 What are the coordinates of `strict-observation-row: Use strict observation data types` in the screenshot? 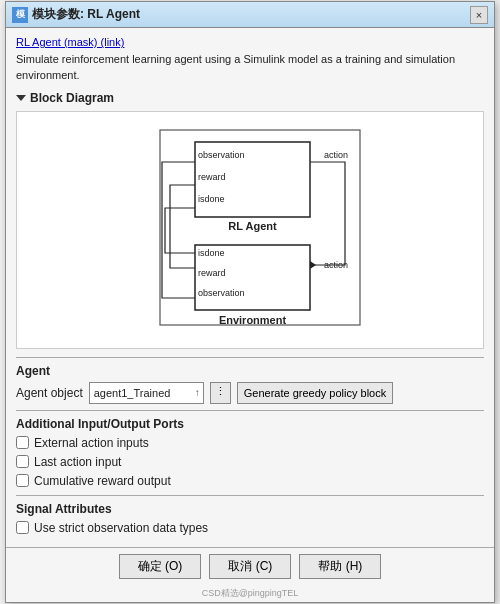 It's located at (250, 528).